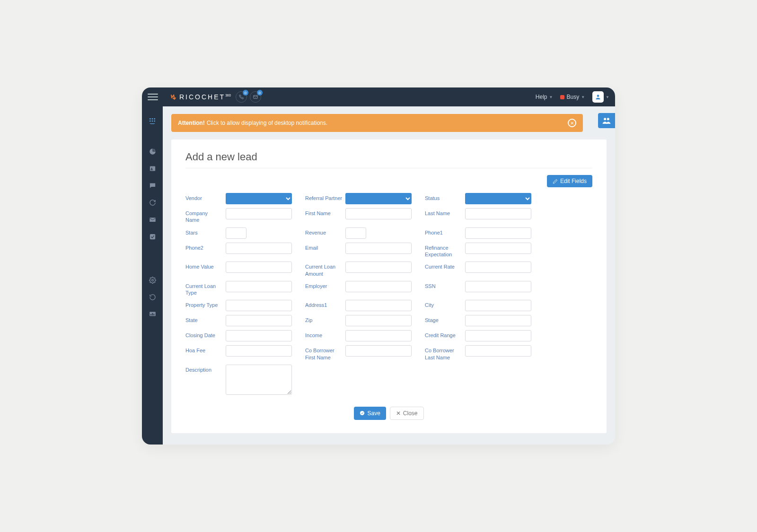 The image size is (757, 532). What do you see at coordinates (498, 287) in the screenshot?
I see `ssn-input` at bounding box center [498, 287].